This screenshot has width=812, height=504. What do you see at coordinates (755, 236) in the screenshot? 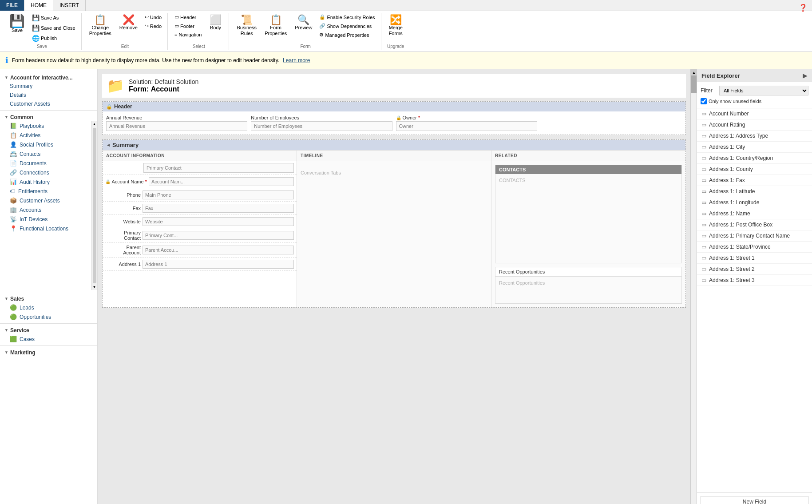
I see `field-item-address-primary-contact: ▭ Address 1: Primary Contact Name` at bounding box center [755, 236].